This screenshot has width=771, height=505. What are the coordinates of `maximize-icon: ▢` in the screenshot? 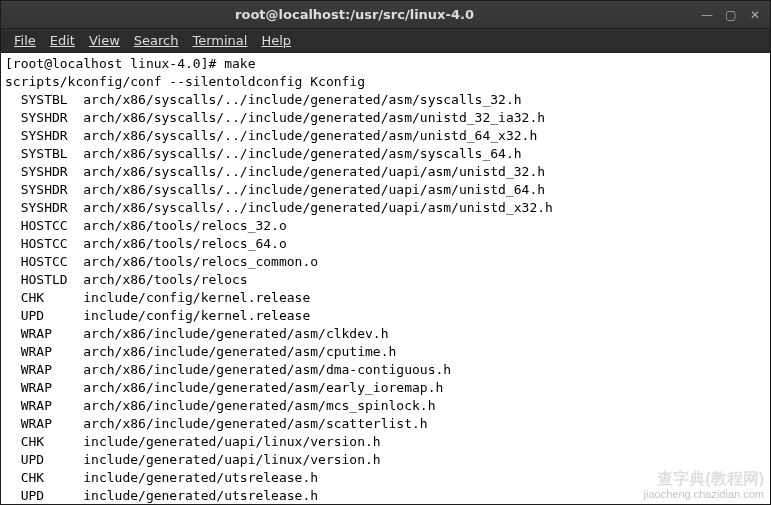 It's located at (731, 15).